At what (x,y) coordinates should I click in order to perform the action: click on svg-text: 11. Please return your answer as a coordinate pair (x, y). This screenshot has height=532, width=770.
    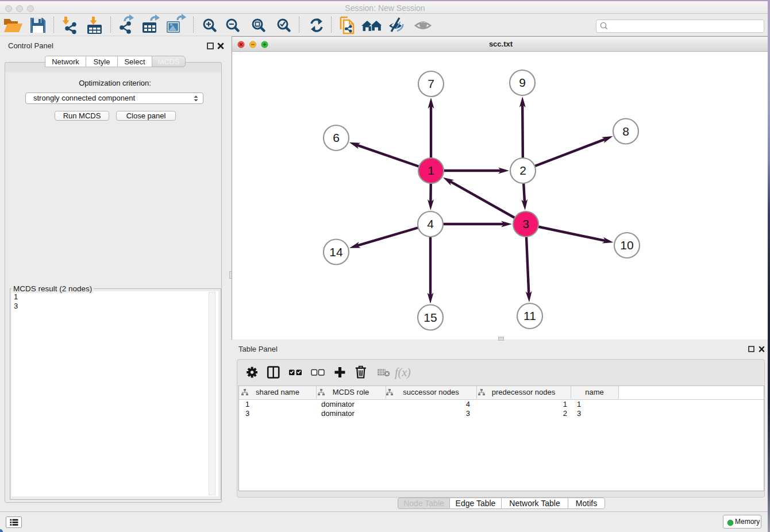
    Looking at the image, I should click on (530, 316).